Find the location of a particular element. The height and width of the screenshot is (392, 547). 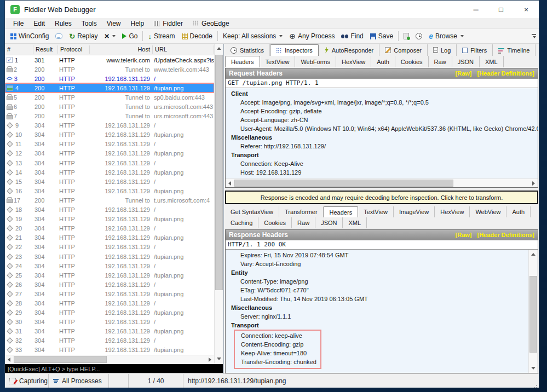

response-encoding-notice: Response is encoded and may require deco… is located at coordinates (382, 197).